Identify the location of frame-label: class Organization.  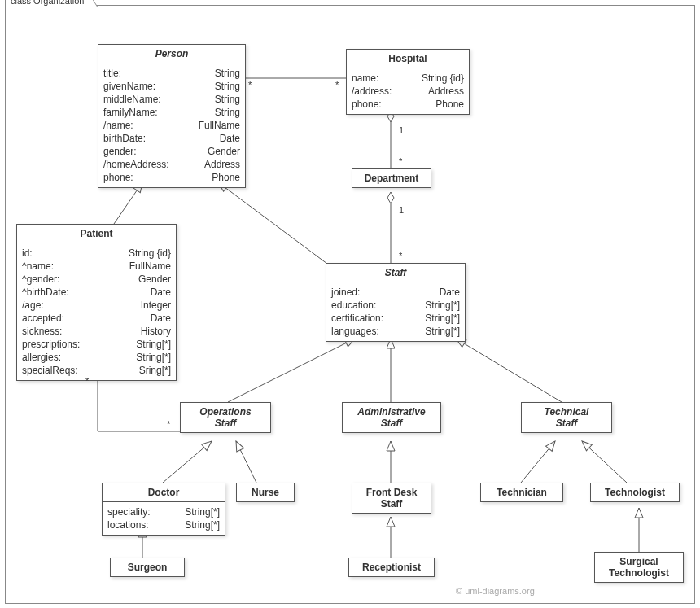
(47, 3).